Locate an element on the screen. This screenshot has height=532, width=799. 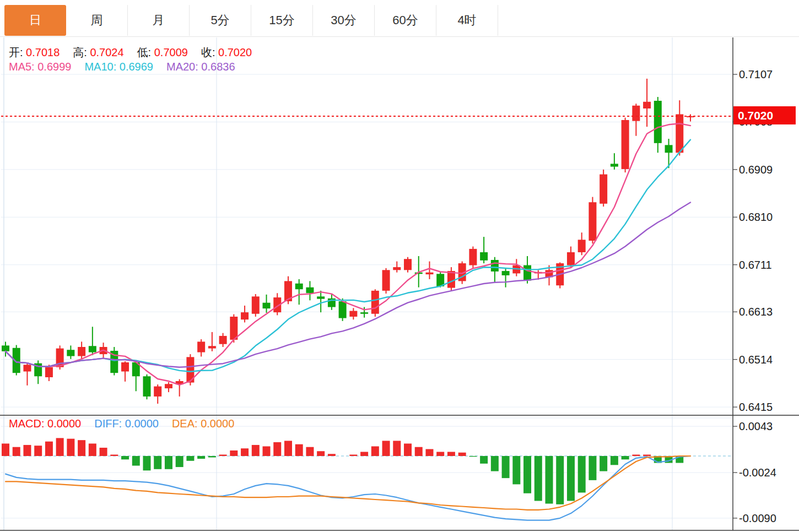
last-price-value: 0.7020 is located at coordinates (755, 116).